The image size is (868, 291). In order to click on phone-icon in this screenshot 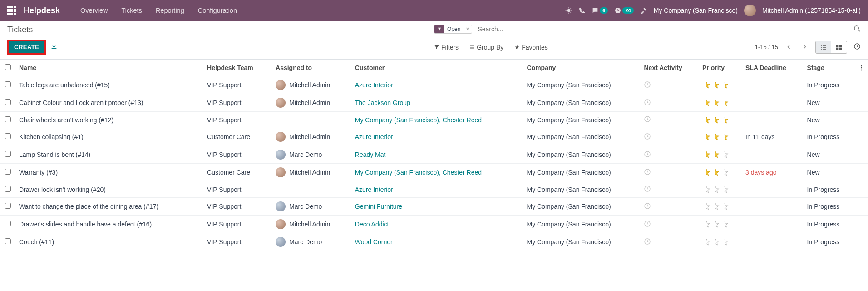, I will do `click(582, 10)`.